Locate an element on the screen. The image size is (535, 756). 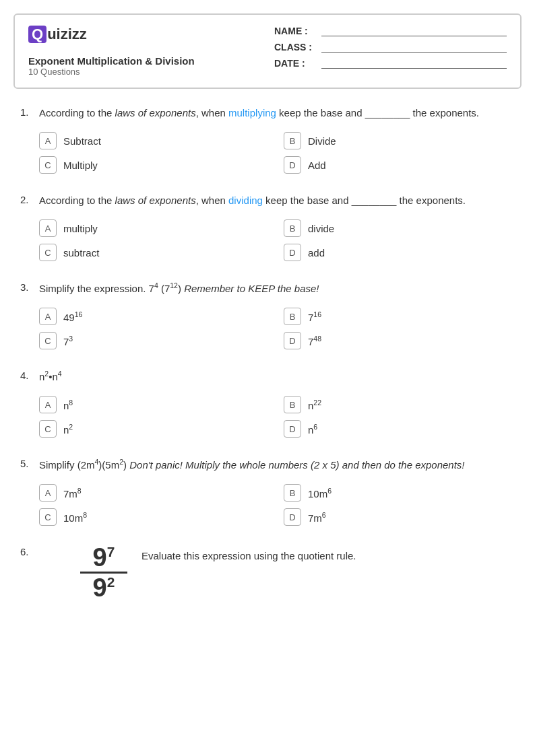
q1-option-a: A Subtract is located at coordinates (155, 141).